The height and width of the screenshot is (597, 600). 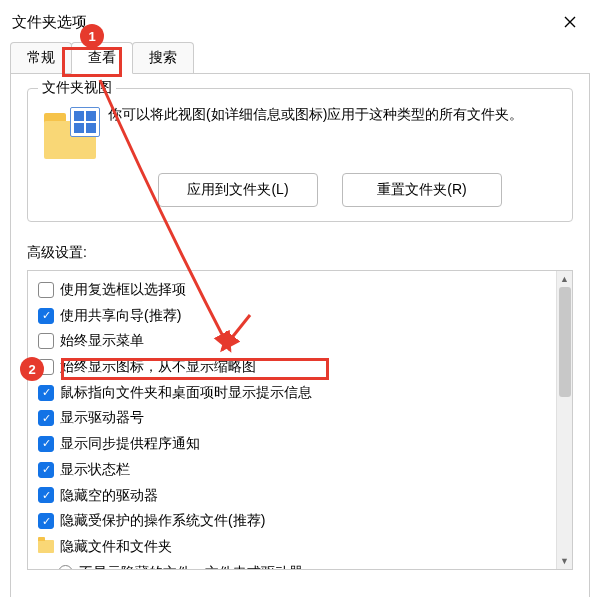 What do you see at coordinates (565, 342) in the screenshot?
I see `scroll-thumb` at bounding box center [565, 342].